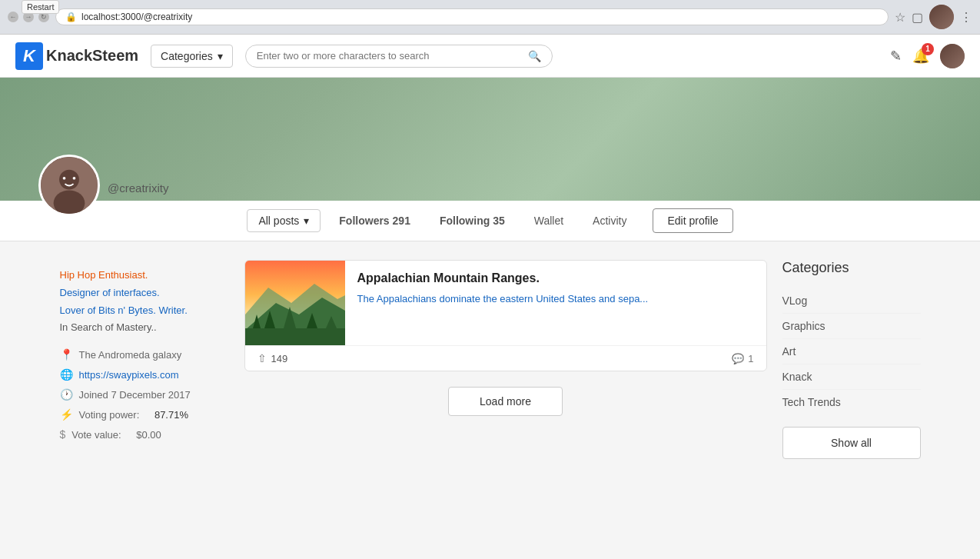  Describe the element at coordinates (375, 221) in the screenshot. I see `followers-tab: Followers 291` at that location.